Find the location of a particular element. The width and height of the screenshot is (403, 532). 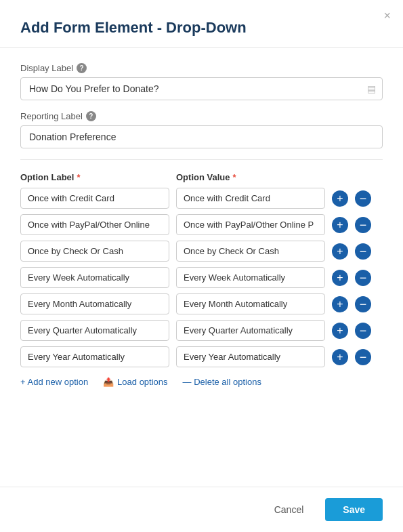

option-add-button-1: + is located at coordinates (340, 225).